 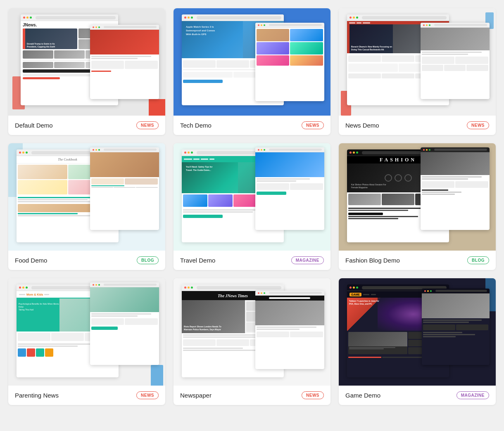 I want to click on card-title-food: Food Demo, so click(x=31, y=260).